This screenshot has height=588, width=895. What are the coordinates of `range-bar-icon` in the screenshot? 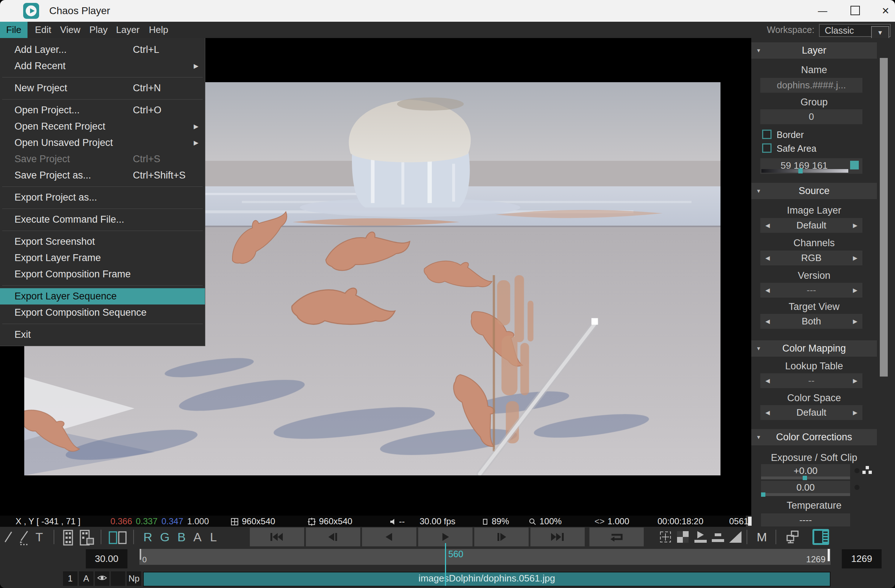 It's located at (718, 537).